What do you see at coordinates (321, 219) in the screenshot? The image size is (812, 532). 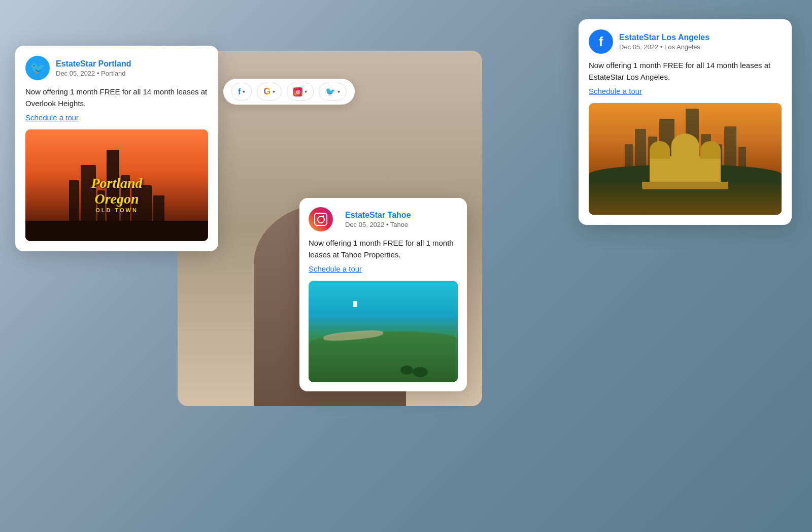 I see `instagram-camera-icon` at bounding box center [321, 219].